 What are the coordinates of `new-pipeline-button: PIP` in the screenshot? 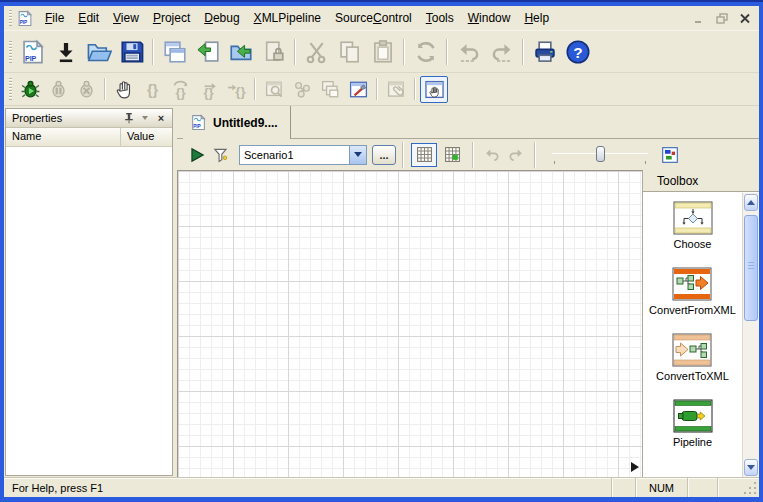 It's located at (32, 52).